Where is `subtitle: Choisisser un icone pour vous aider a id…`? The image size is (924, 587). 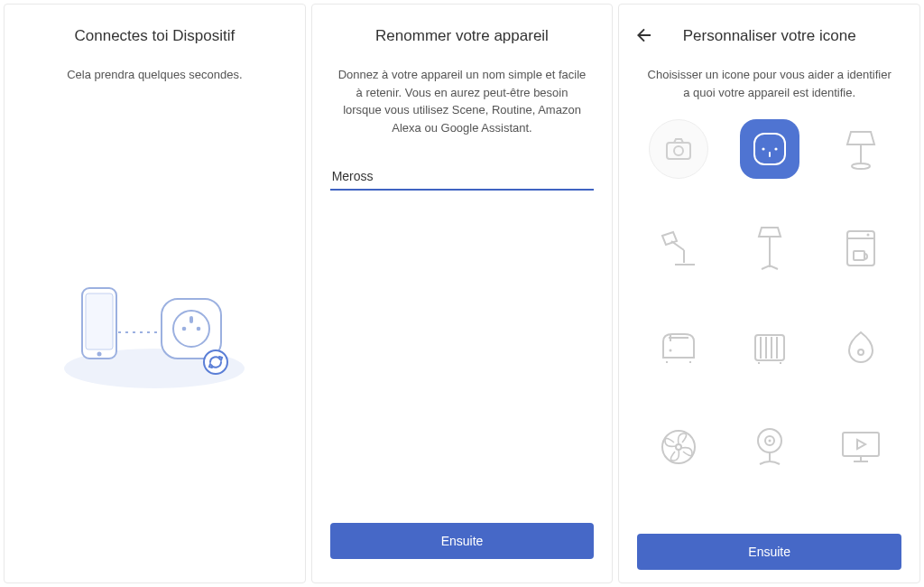 subtitle: Choisisser un icone pour vous aider a id… is located at coordinates (769, 83).